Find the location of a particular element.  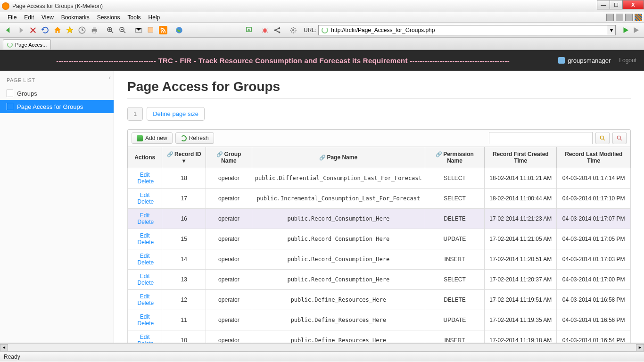

table-row: Edit Delete16operatorpublic.Record_Consu… is located at coordinates (379, 219).